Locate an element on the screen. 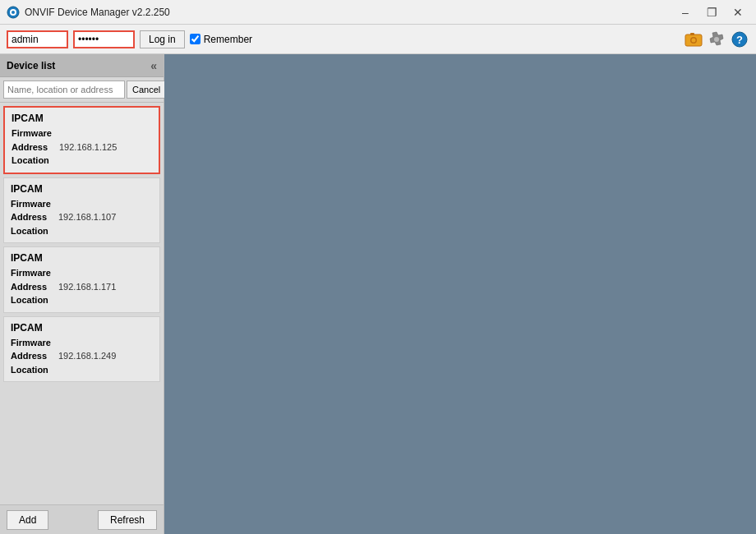  remember-checkbox is located at coordinates (196, 39).